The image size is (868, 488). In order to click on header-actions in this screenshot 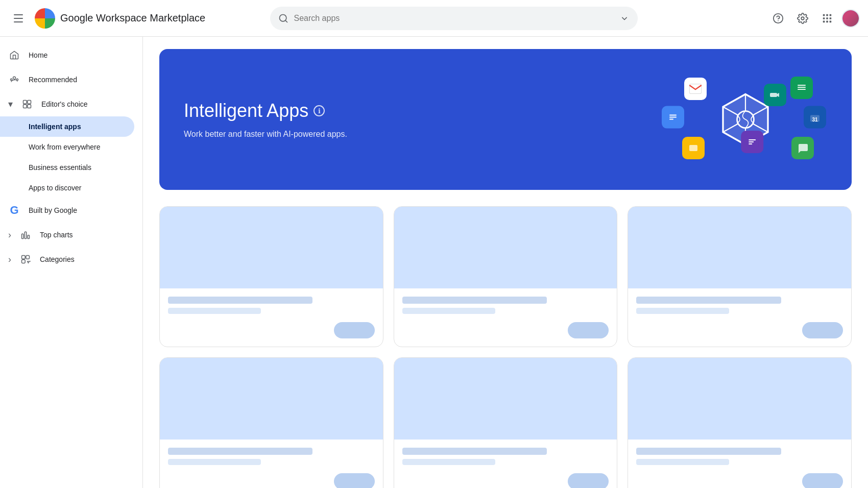, I will do `click(814, 18)`.